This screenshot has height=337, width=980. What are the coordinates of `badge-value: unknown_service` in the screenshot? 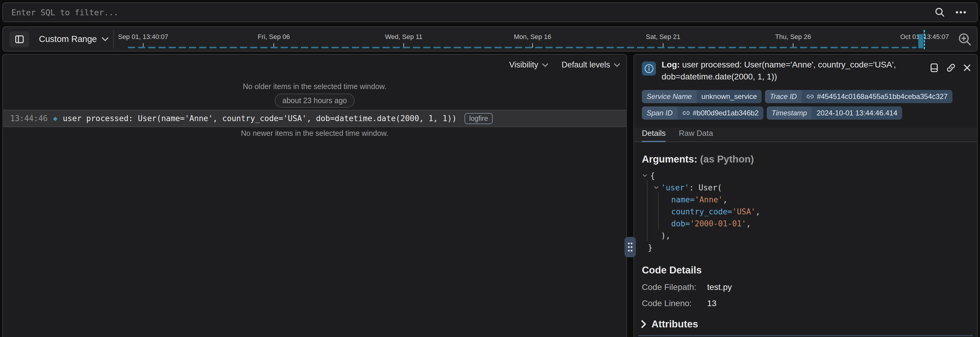 It's located at (729, 97).